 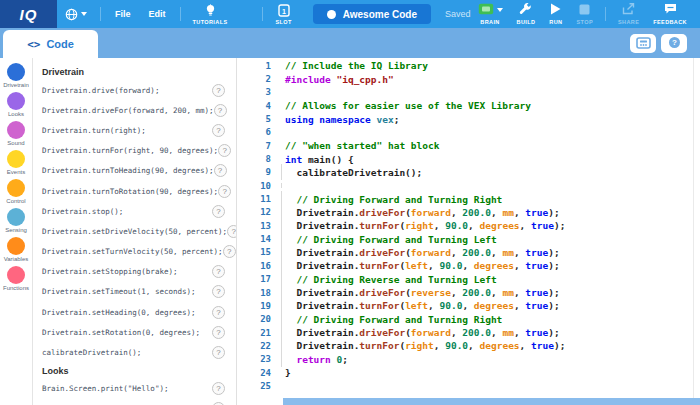 What do you see at coordinates (139, 352) in the screenshot?
I see `snippet-row: calibrateDrivetrain();?` at bounding box center [139, 352].